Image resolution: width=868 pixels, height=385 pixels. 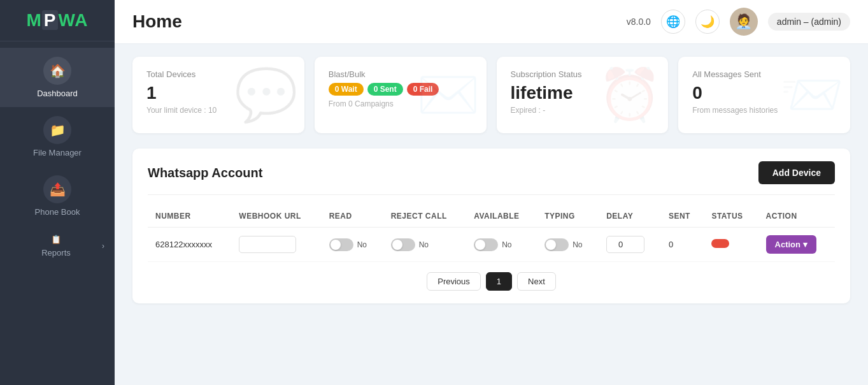 What do you see at coordinates (401, 95) in the screenshot?
I see `stat-card-blast-bulk: Blast/Bulk 0 Wait 0 Sent 0 Fail From 0 C…` at bounding box center [401, 95].